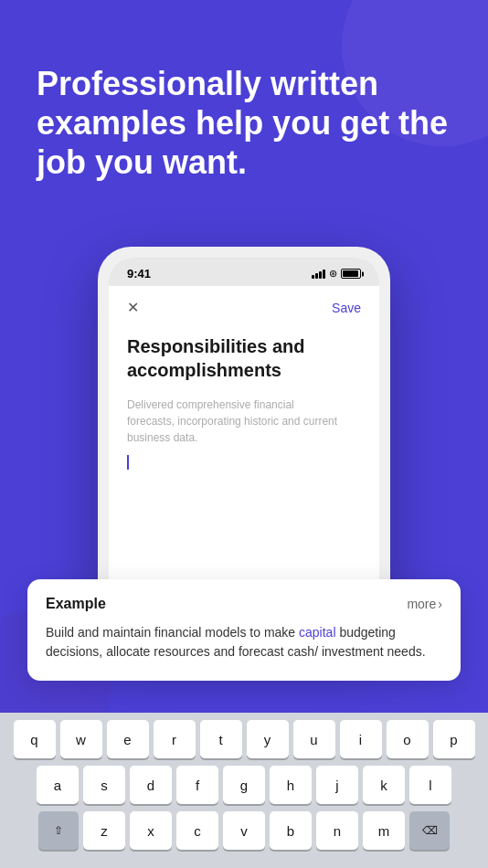  What do you see at coordinates (333, 274) in the screenshot?
I see `wifi-icon: ⊛` at bounding box center [333, 274].